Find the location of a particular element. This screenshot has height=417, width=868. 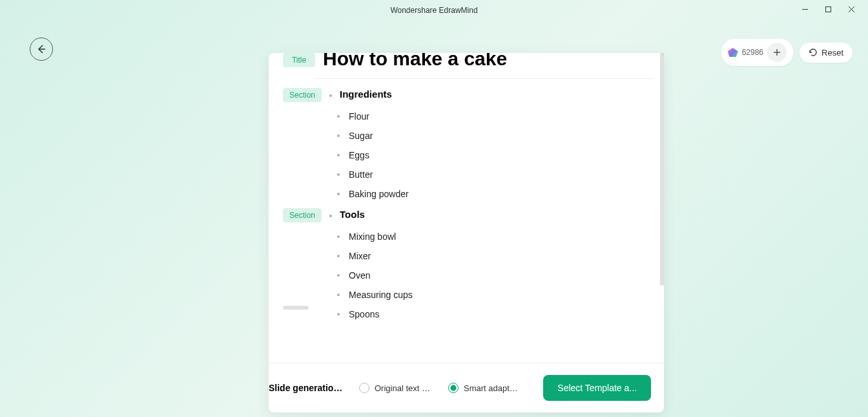

radio-icon-selected is located at coordinates (453, 388).